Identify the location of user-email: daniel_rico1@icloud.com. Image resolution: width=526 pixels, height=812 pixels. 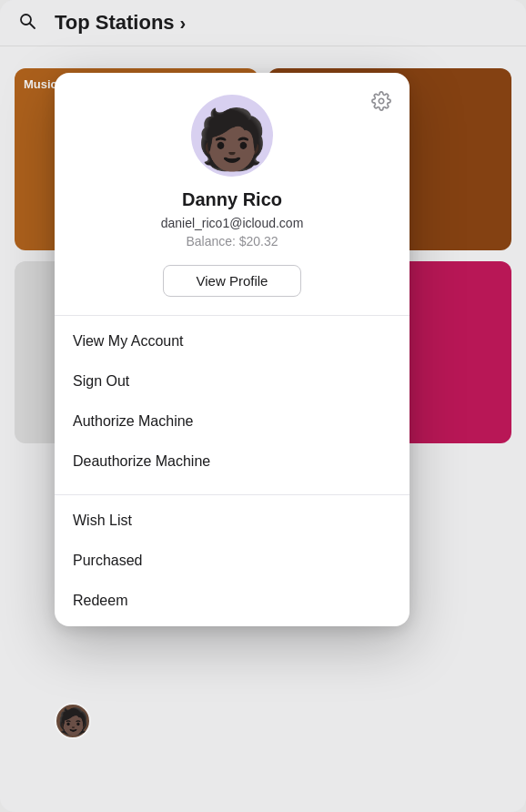
(233, 223).